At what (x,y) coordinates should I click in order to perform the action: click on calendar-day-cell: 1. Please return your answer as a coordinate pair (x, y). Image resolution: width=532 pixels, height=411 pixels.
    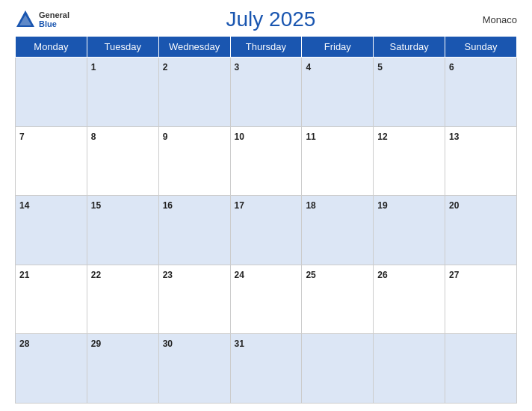
    Looking at the image, I should click on (123, 93).